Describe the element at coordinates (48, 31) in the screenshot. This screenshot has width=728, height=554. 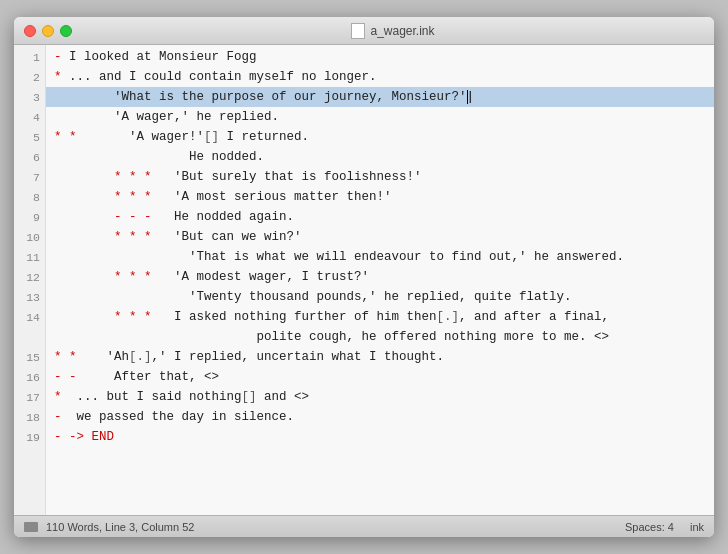
I see `traffic-lights` at that location.